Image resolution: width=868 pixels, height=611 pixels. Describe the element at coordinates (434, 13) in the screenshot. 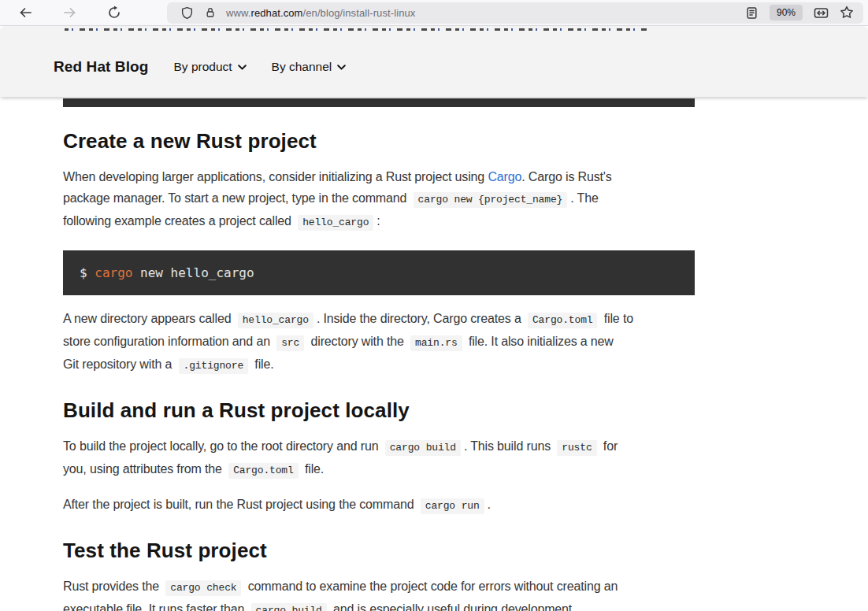

I see `browser-toolbar: www.redhat.com/en/blog/install-rust-linu…` at that location.